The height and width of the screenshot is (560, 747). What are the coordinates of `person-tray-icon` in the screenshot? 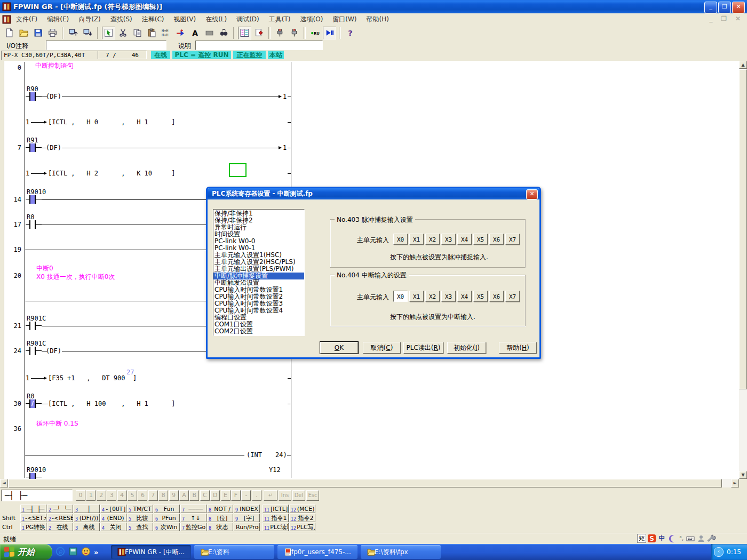 It's located at (701, 539).